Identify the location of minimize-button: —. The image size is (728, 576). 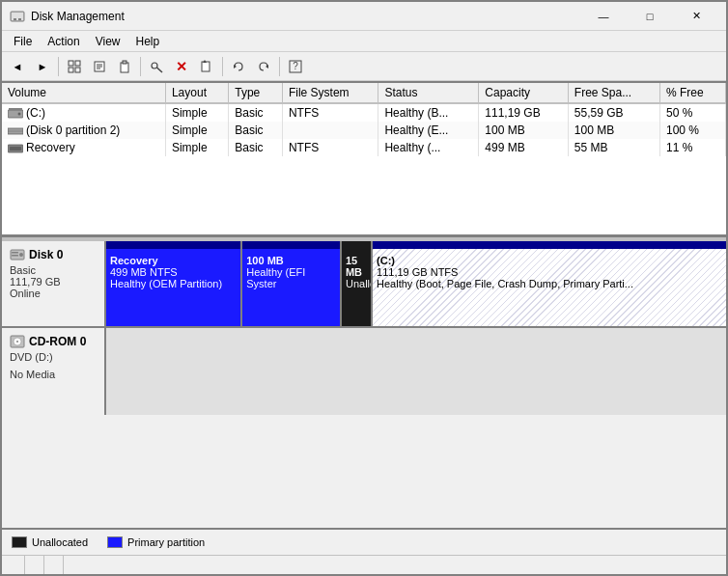
(603, 16).